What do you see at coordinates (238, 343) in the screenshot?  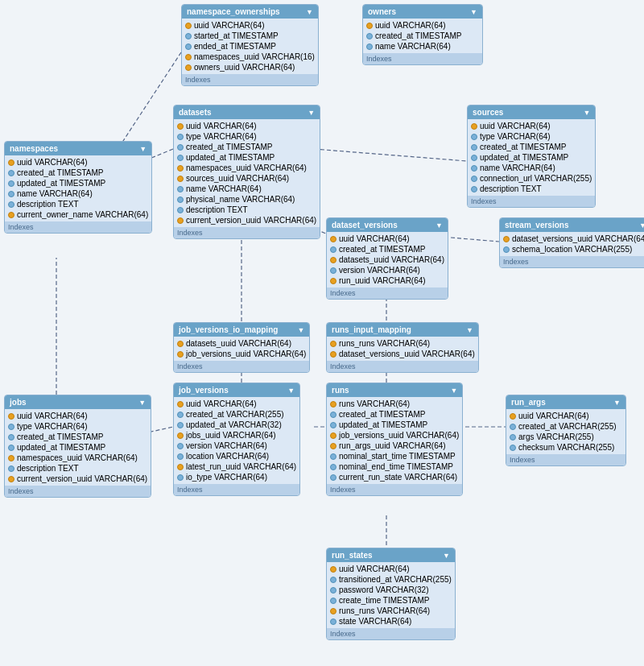 I see `field-text: datasets_uuid VARCHAR(64)` at bounding box center [238, 343].